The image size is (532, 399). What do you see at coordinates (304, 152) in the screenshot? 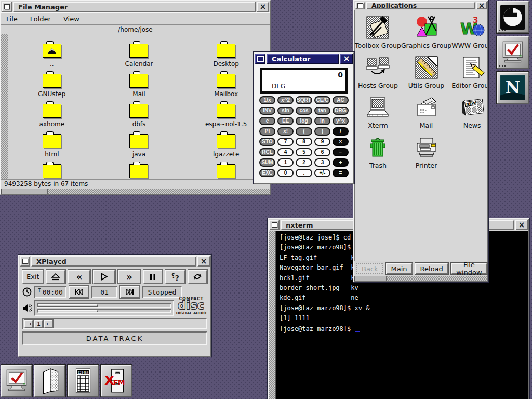
I see `calc-key: 5` at bounding box center [304, 152].